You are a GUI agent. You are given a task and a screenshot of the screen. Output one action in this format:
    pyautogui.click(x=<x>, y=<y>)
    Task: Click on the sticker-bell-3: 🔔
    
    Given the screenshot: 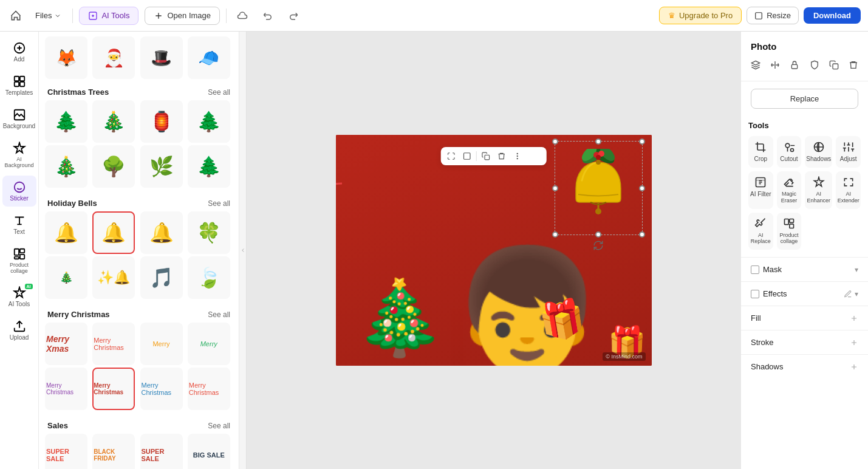 What is the action you would take?
    pyautogui.click(x=162, y=233)
    